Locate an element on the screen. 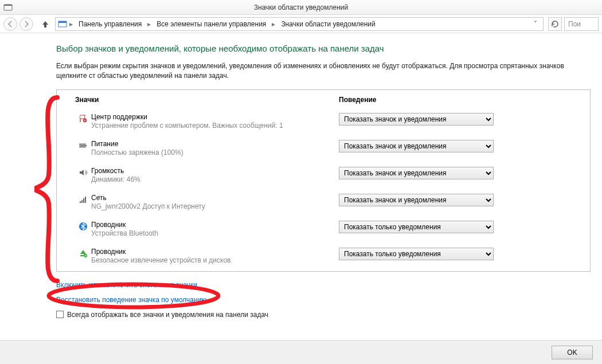  ok-button: OK is located at coordinates (572, 353).